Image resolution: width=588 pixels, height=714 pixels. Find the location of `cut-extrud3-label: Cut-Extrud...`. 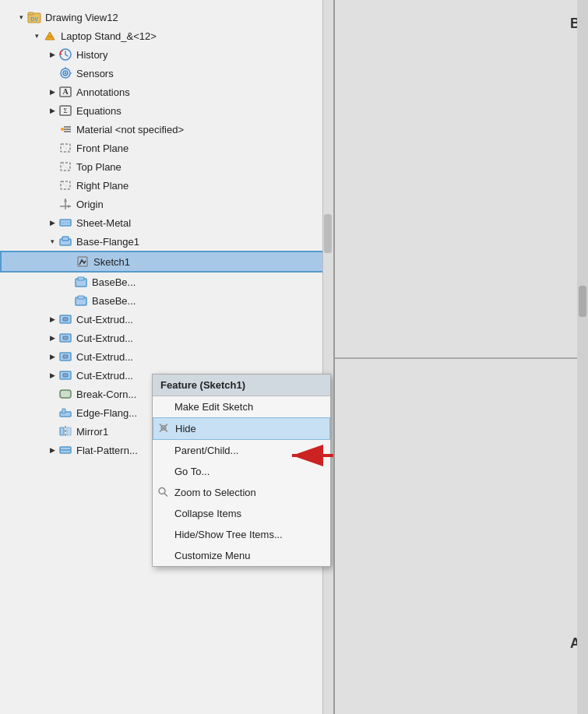

cut-extrud3-label: Cut-Extrud... is located at coordinates (104, 357).